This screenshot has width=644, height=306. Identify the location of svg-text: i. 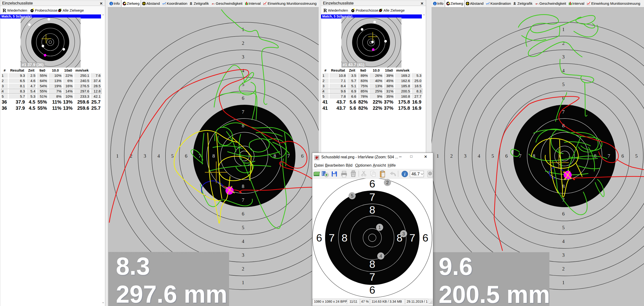
(404, 174).